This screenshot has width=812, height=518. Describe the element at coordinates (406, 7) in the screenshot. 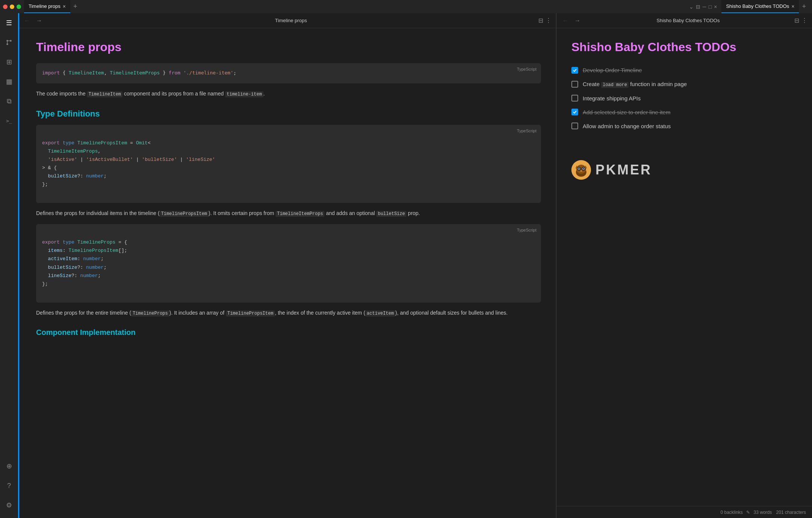

I see `title-bar: Timeline props × + ⌄ ⊟ ─ □ × Shisho Baby…` at that location.